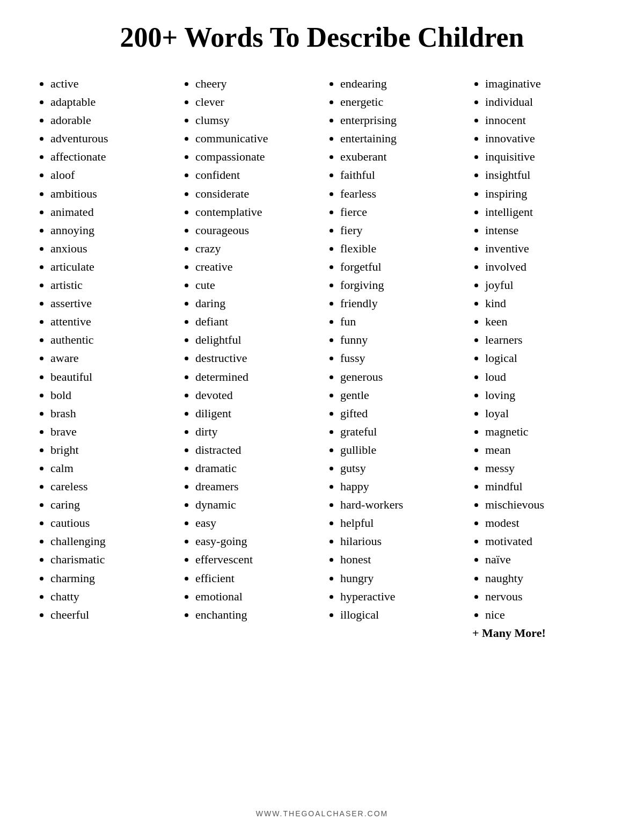  I want to click on list-item: confident, so click(256, 175).